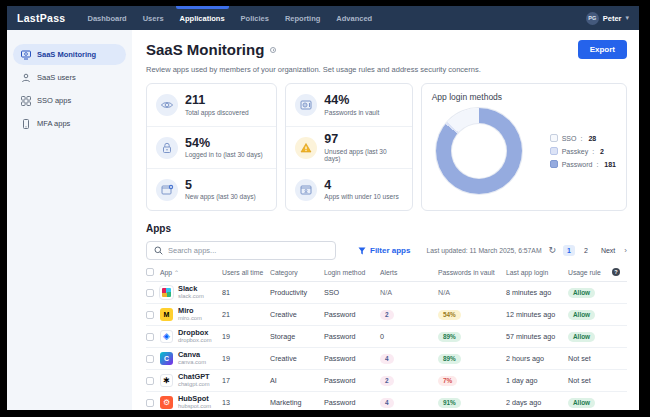  I want to click on legend-value: 28, so click(592, 138).